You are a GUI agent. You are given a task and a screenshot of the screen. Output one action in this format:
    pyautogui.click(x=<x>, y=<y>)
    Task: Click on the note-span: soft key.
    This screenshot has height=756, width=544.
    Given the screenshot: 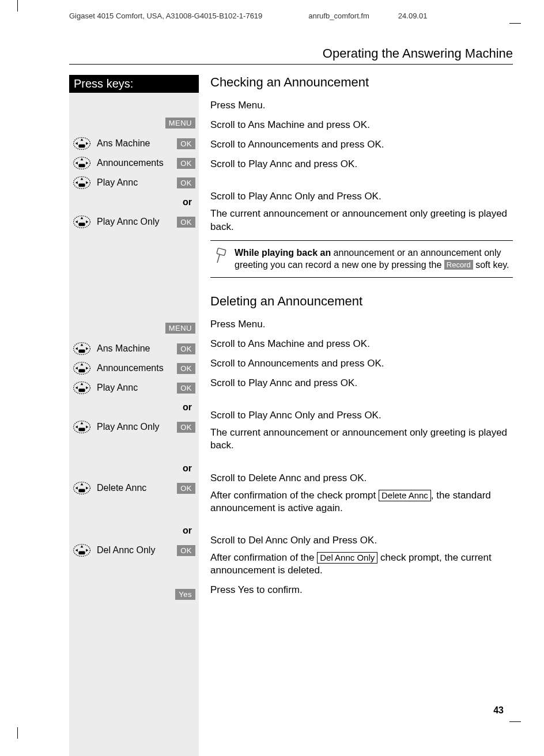 What is the action you would take?
    pyautogui.click(x=491, y=265)
    